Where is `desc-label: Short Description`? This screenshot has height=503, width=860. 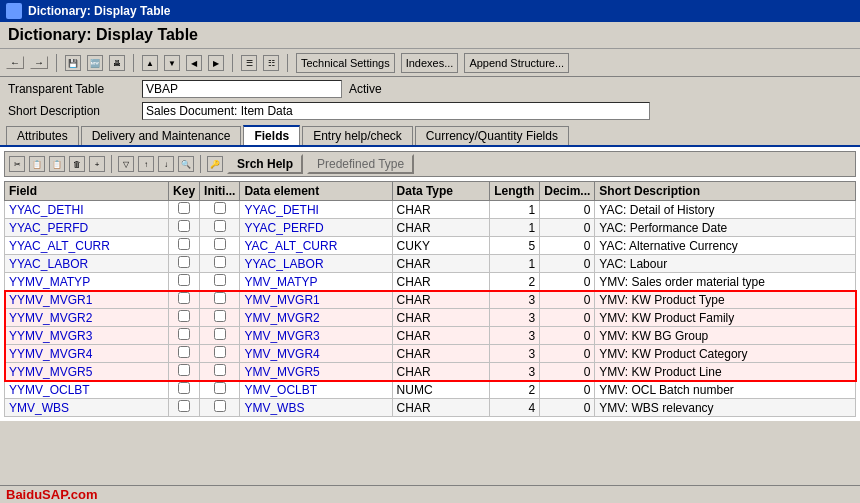 desc-label: Short Description is located at coordinates (73, 111).